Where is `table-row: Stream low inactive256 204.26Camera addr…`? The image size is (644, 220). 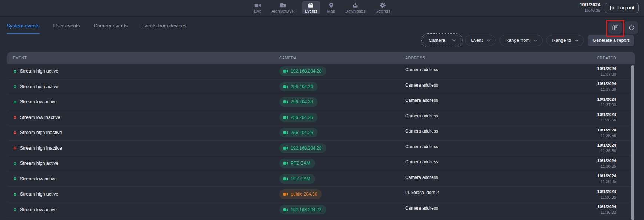
table-row: Stream low inactive256 204.26Camera addr… is located at coordinates (321, 118).